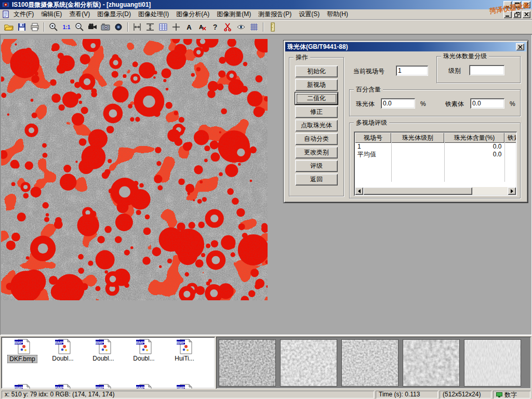 The height and width of the screenshot is (399, 532). Describe the element at coordinates (63, 387) in the screenshot. I see `file-item-7: BMP` at that location.